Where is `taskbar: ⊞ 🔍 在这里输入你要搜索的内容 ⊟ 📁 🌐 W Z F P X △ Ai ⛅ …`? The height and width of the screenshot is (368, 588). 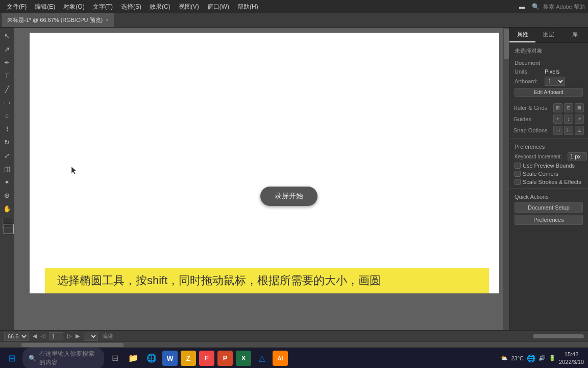
taskbar: ⊞ 🔍 在这里输入你要搜索的内容 ⊟ 📁 🌐 W Z F P X △ Ai ⛅ … is located at coordinates (294, 358).